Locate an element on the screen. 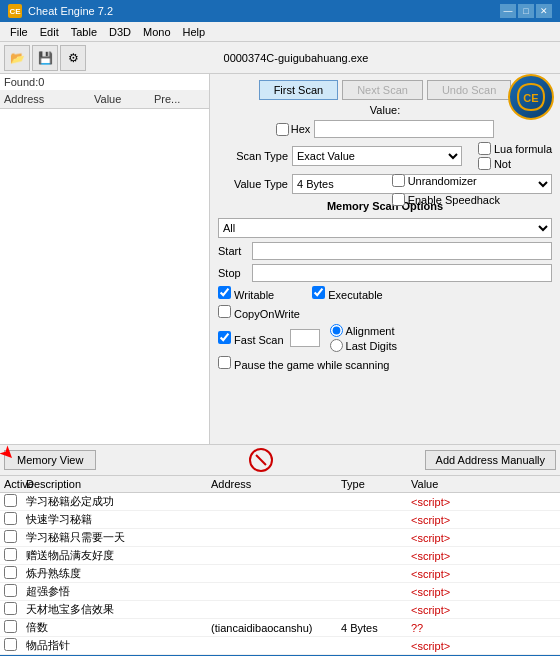 This screenshot has width=560, height=656. open-button: 📂 is located at coordinates (17, 58).